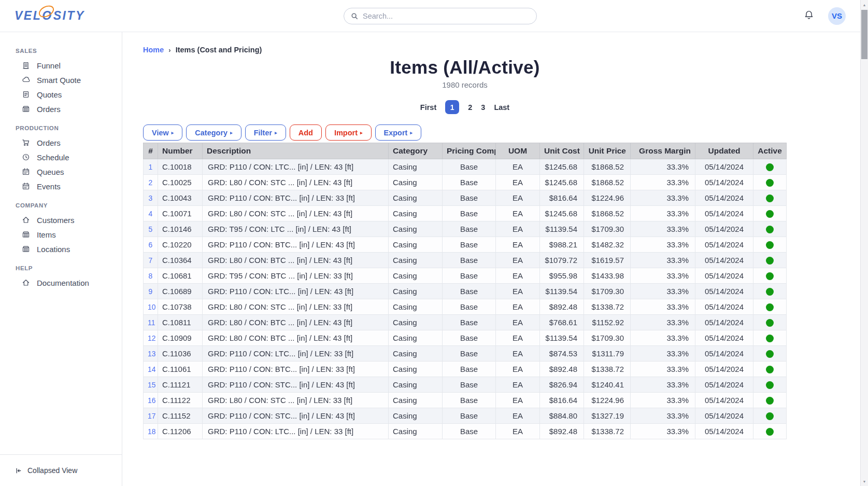  What do you see at coordinates (446, 16) in the screenshot?
I see `search-input` at bounding box center [446, 16].